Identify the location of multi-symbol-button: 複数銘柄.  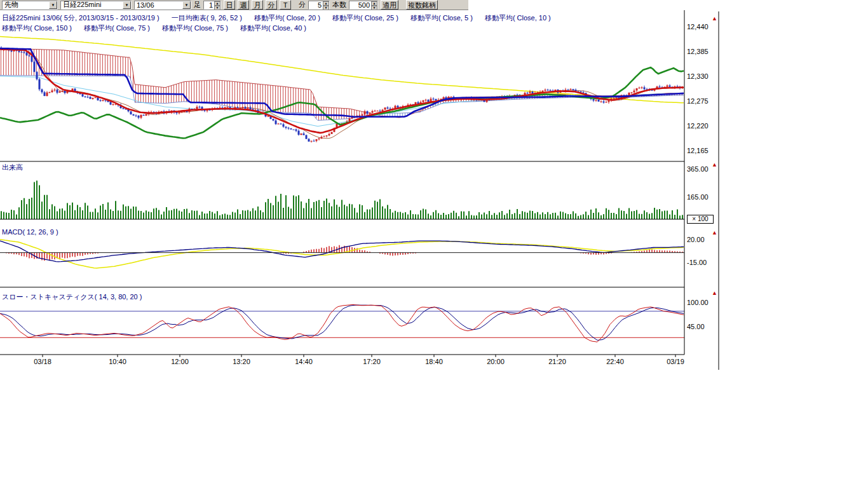
(422, 5).